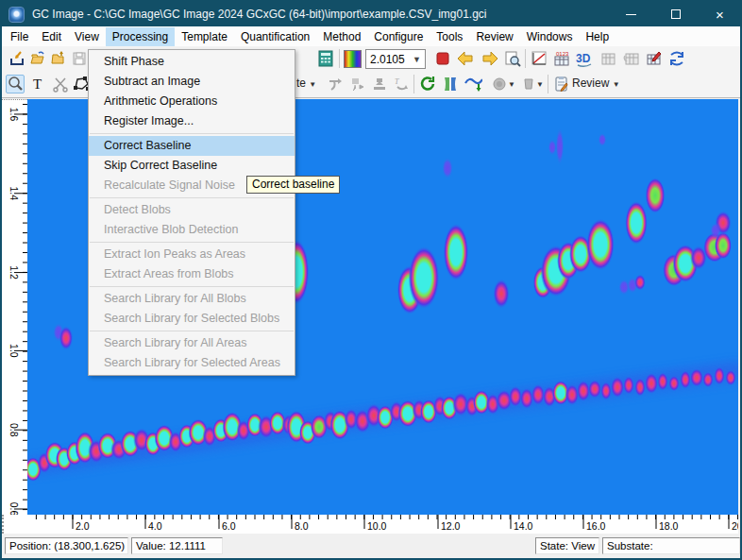  What do you see at coordinates (192, 62) in the screenshot?
I see `menu-item-shift-phase: Shift Phase` at bounding box center [192, 62].